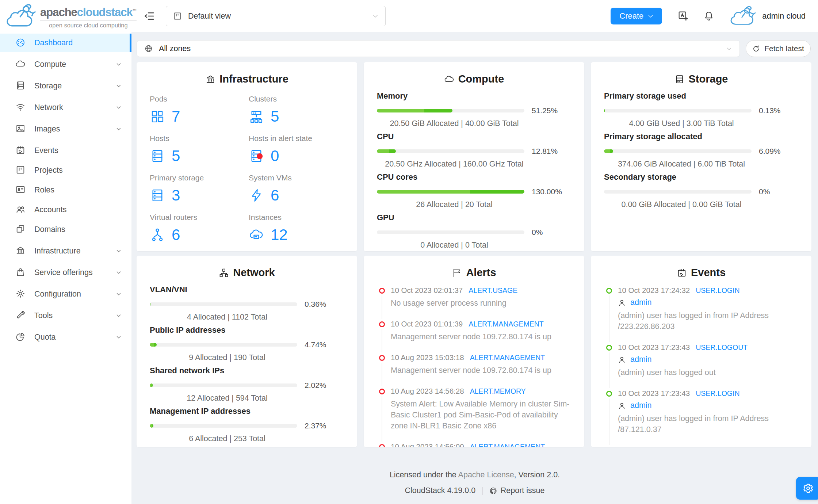 Image resolution: width=818 pixels, height=504 pixels. What do you see at coordinates (474, 367) in the screenshot?
I see `alerts-timeline: 10 Oct 2023 02:01:37ALERT.USAGE No usage…` at bounding box center [474, 367].